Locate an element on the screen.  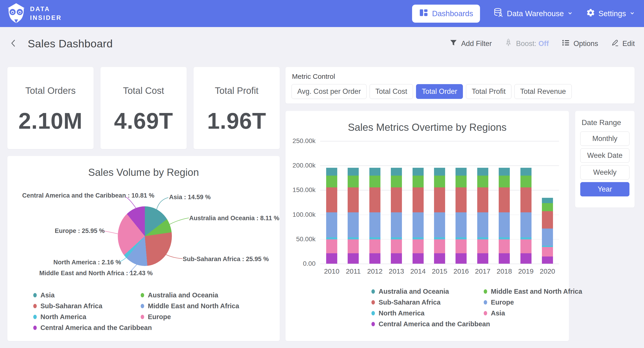
pie-chart-area: Central America and the Caribbean : 10.8… is located at coordinates (144, 231).